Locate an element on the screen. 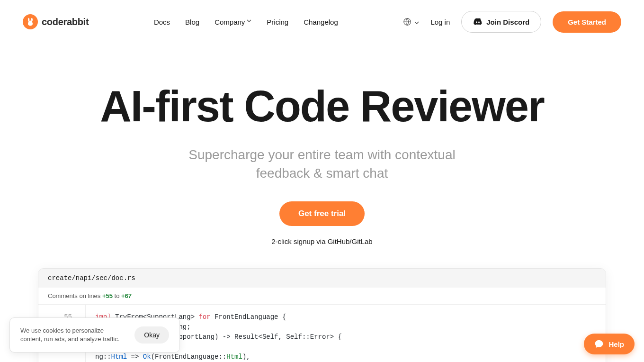 The height and width of the screenshot is (362, 644). nav-company-label: Company is located at coordinates (230, 22).